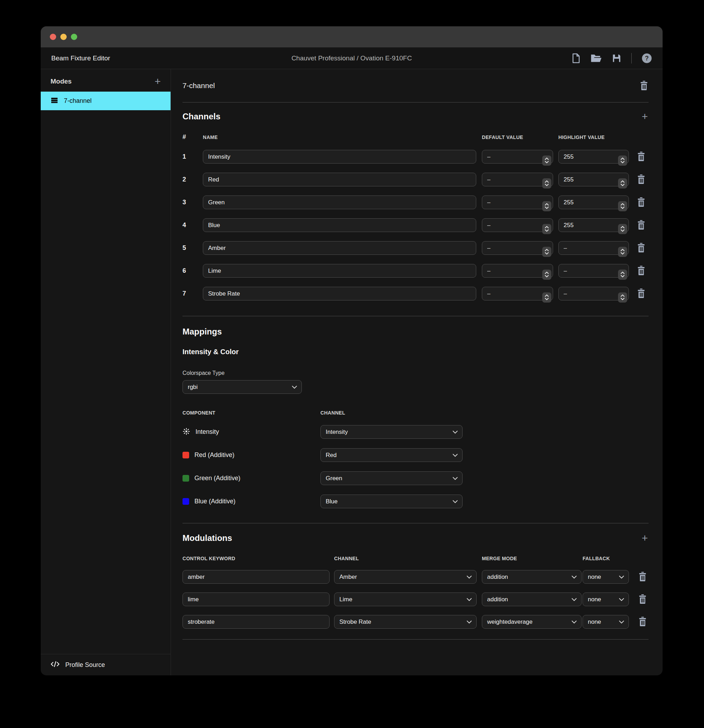 This screenshot has width=704, height=728. What do you see at coordinates (352, 58) in the screenshot?
I see `app-header: Beam Fixture Editor Chauvet Professional…` at bounding box center [352, 58].